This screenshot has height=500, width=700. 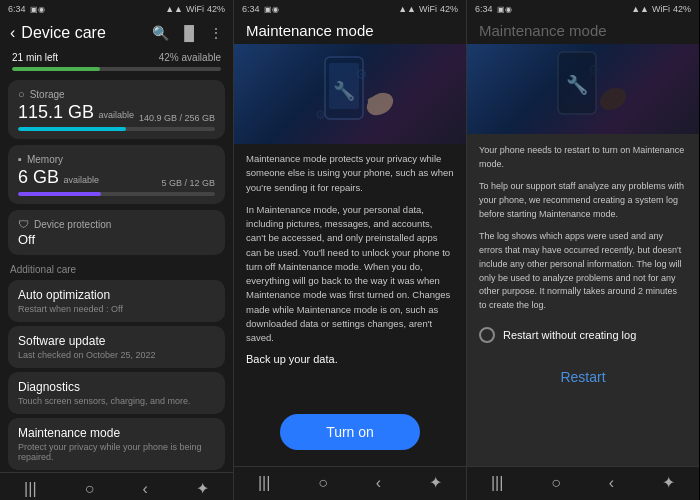 What do you see at coordinates (583, 272) in the screenshot?
I see `panel3-para-3: The log shows which apps were used and a…` at bounding box center [583, 272].